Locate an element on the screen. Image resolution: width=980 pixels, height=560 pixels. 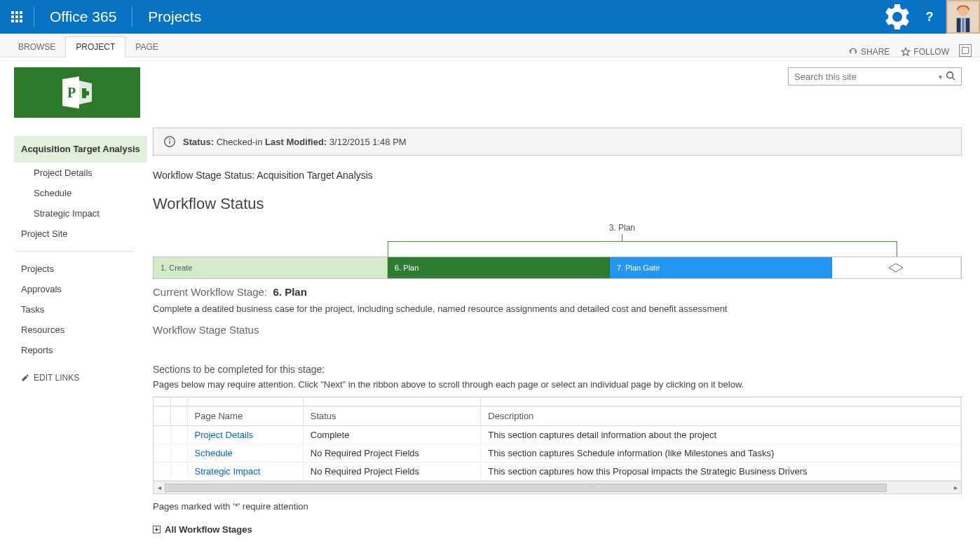
nav-divider is located at coordinates (74, 251).